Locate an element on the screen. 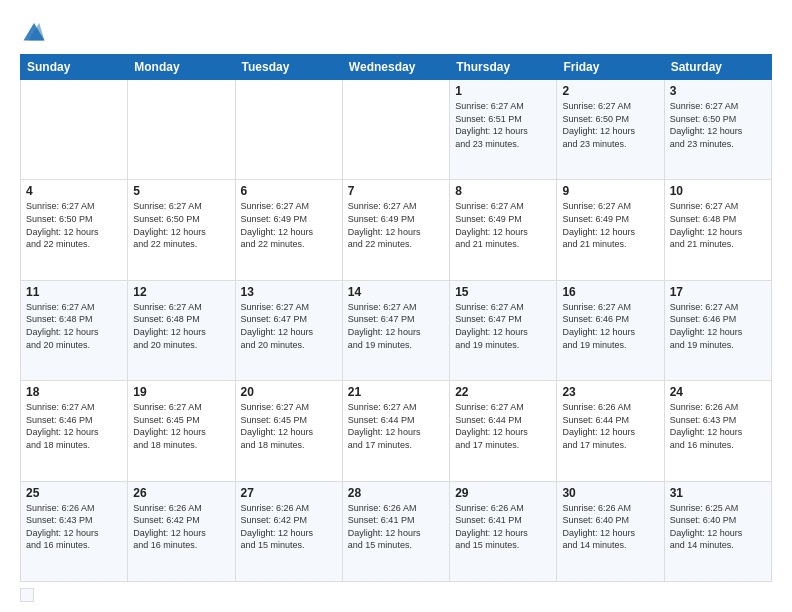  calendar-cell: 8Sunrise: 6:27 AMSunset: 6:49 PMDaylight… is located at coordinates (504, 230).